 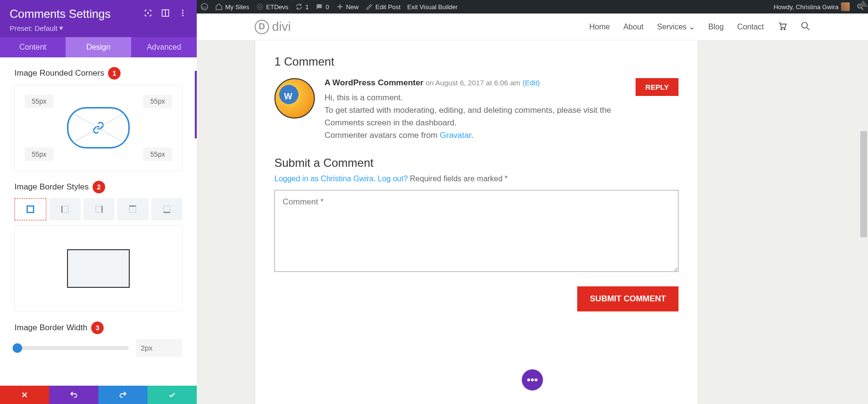 I want to click on comments-count: 1 Comment, so click(x=476, y=62).